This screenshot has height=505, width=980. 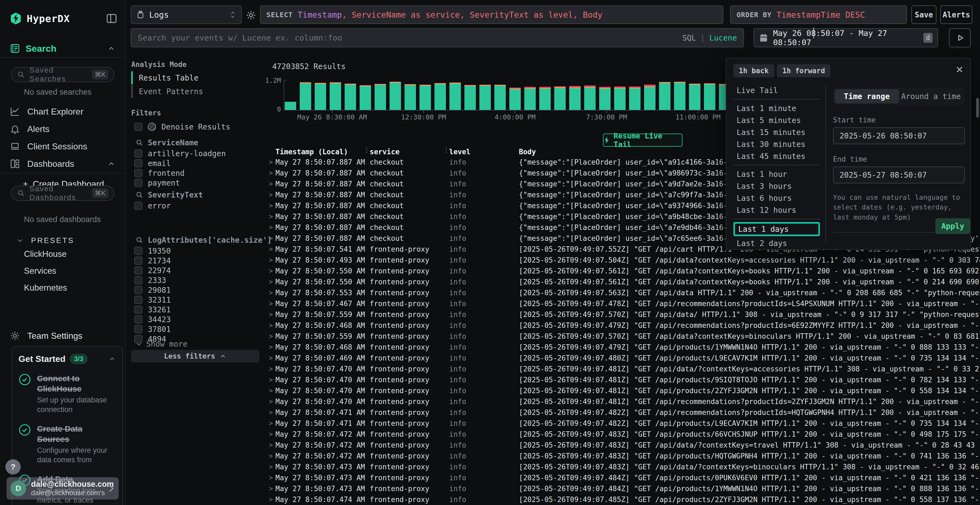 I want to click on help-button: ?, so click(x=13, y=467).